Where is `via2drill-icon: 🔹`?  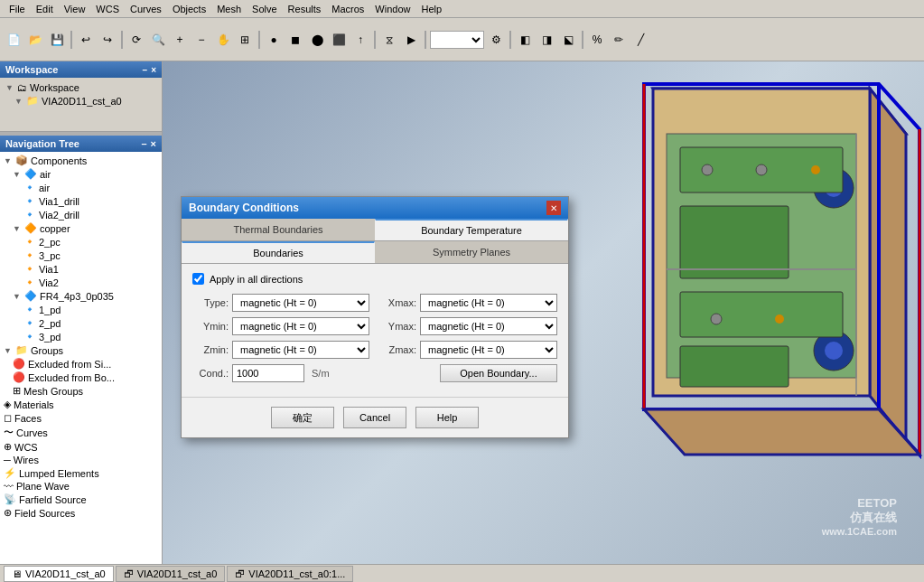
via2drill-icon: 🔹 is located at coordinates (30, 215).